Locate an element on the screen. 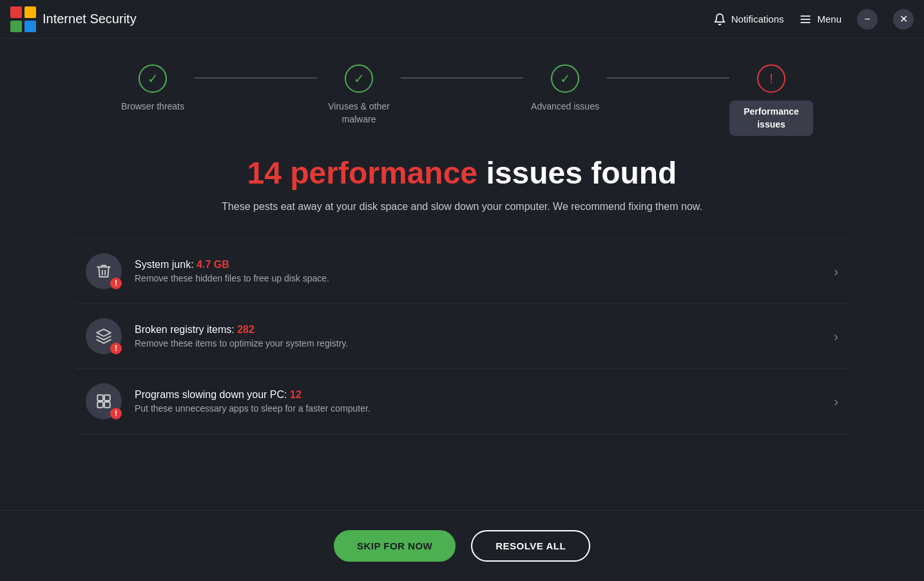 This screenshot has height=581, width=924. system-junk-text: System junk: 4.7 GB Remove these hidden … is located at coordinates (479, 271).